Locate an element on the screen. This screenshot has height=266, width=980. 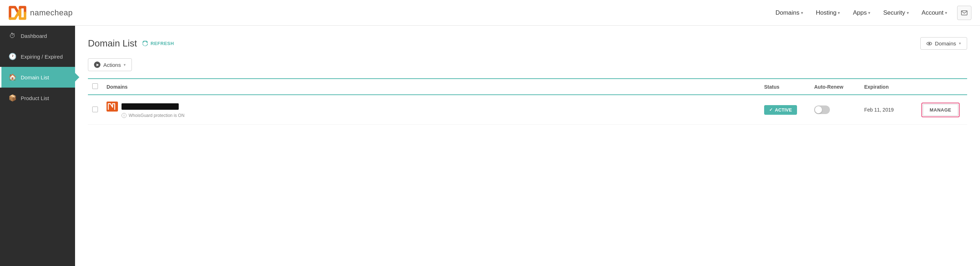
table-row: i WhoisGuard protection is ON ✓ ACTIVE is located at coordinates (527, 110).